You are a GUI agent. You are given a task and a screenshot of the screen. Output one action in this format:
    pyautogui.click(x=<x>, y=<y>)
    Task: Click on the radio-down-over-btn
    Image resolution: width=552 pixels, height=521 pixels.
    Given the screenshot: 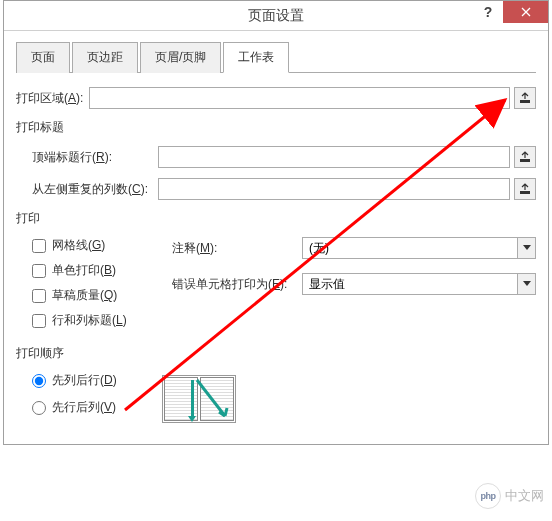 What is the action you would take?
    pyautogui.click(x=39, y=381)
    